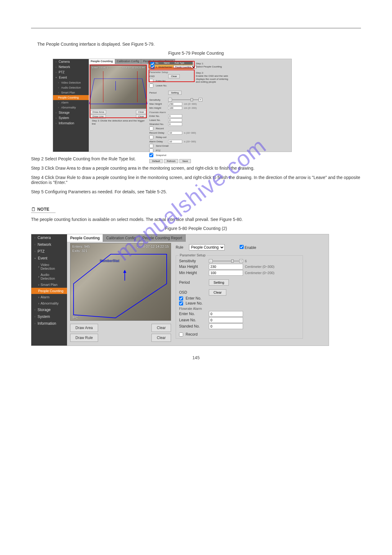 The width and height of the screenshot is (392, 555). What do you see at coordinates (213, 65) in the screenshot?
I see `callout-step1: Step 1: Select People Counting` at bounding box center [213, 65].